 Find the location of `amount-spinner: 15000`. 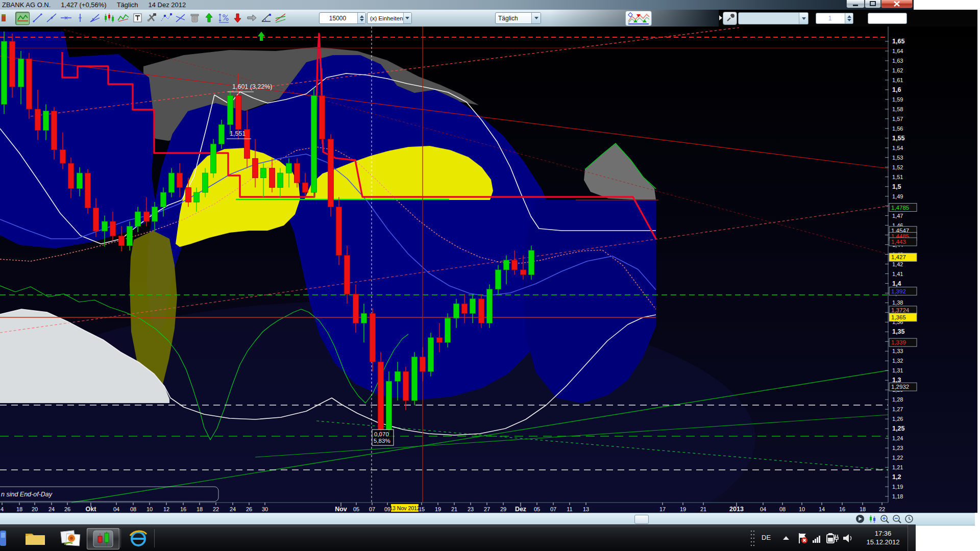

amount-spinner: 15000 is located at coordinates (342, 18).